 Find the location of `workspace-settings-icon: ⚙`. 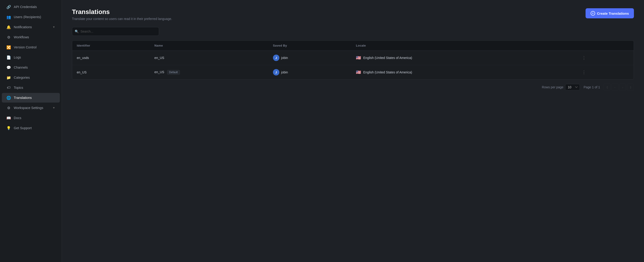

workspace-settings-icon: ⚙ is located at coordinates (9, 108).